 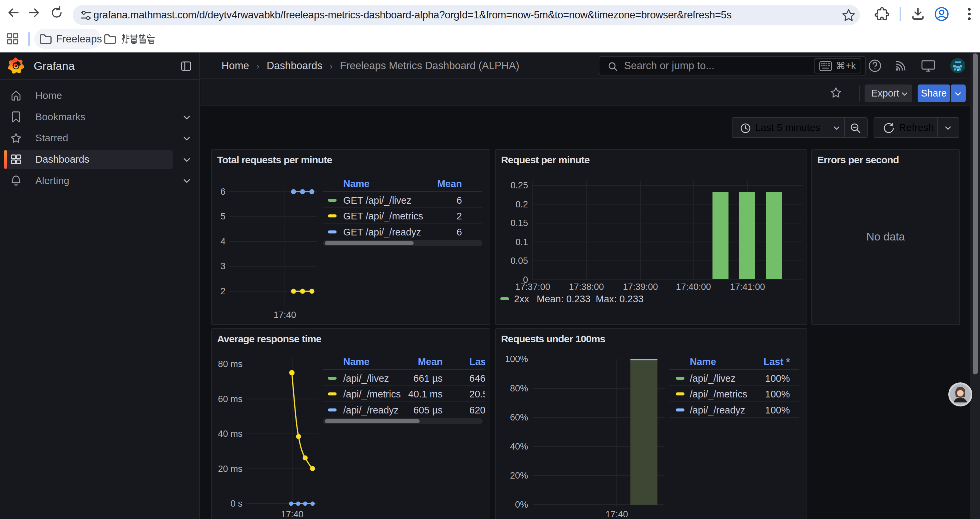 What do you see at coordinates (237, 503) in the screenshot?
I see `svg-text: 0 s` at bounding box center [237, 503].